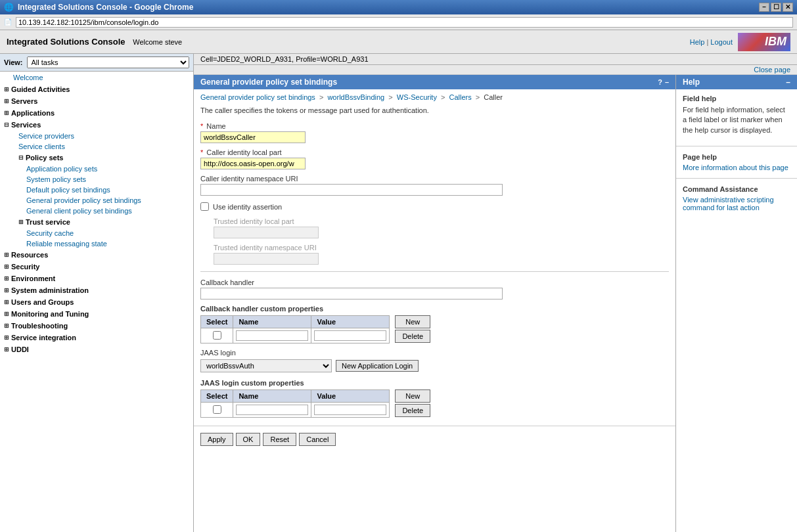 The height and width of the screenshot is (532, 797). What do you see at coordinates (764, 42) in the screenshot?
I see `ibm-logo: IBM` at bounding box center [764, 42].